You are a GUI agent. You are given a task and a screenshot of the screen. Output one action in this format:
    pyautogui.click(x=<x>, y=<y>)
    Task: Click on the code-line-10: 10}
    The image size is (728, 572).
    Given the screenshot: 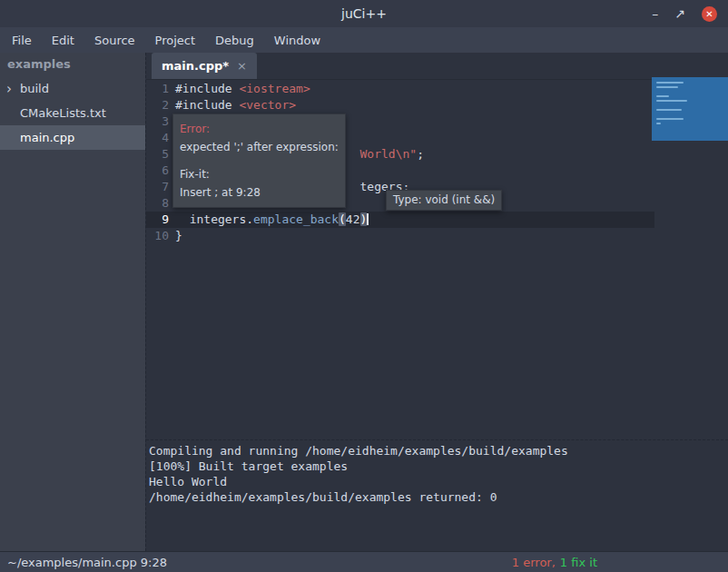 What is the action you would take?
    pyautogui.click(x=438, y=236)
    